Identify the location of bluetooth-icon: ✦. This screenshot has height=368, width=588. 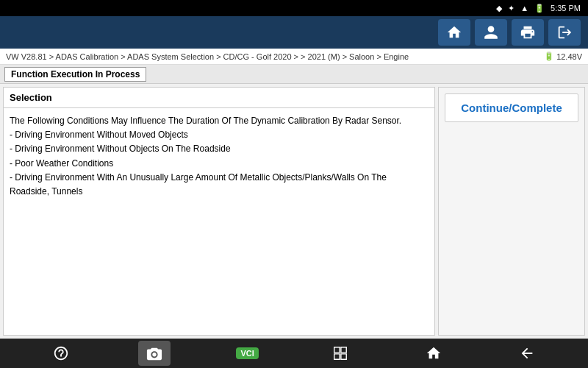
(512, 9).